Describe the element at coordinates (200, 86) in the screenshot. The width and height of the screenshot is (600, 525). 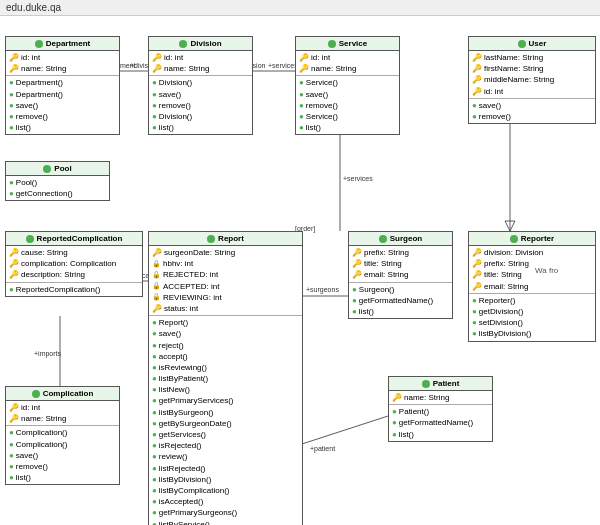
I see `uml-box-division: Division 🔑id: int 🔑name: String ●Divisio…` at that location.